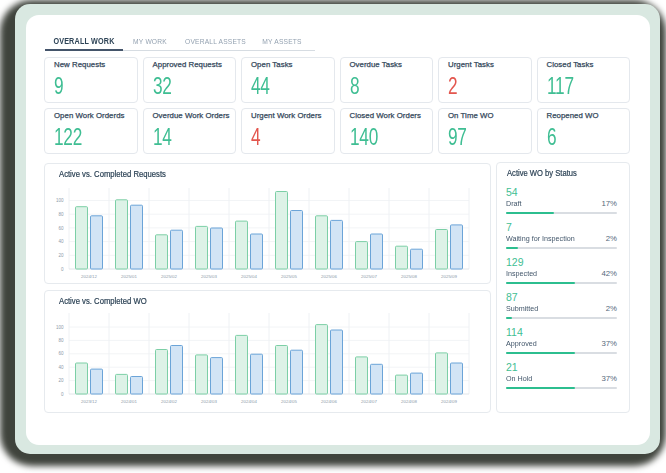 This screenshot has height=473, width=666. Describe the element at coordinates (169, 402) in the screenshot. I see `svg-text: 2024/02` at that location.